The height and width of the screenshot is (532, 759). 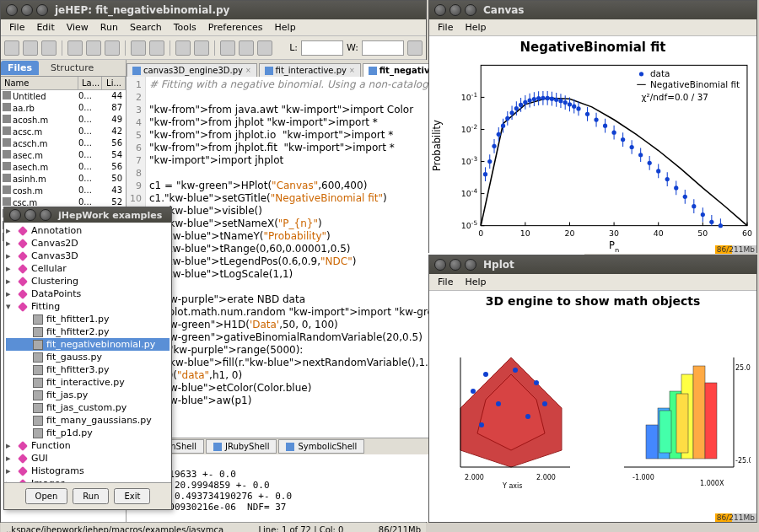 I want to click on tree-folder: ▸Histograms, so click(x=88, y=470).